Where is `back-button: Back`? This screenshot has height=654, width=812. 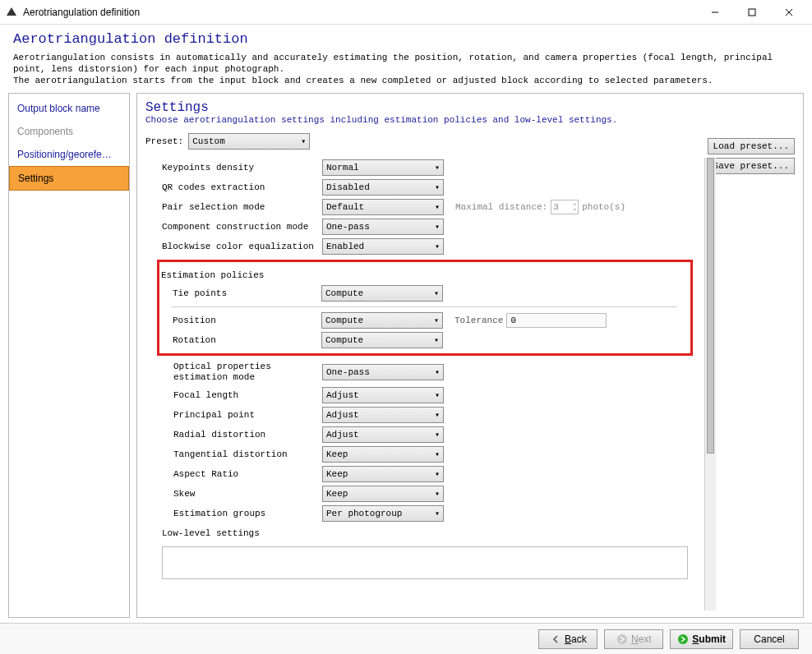 back-button: Back is located at coordinates (568, 639).